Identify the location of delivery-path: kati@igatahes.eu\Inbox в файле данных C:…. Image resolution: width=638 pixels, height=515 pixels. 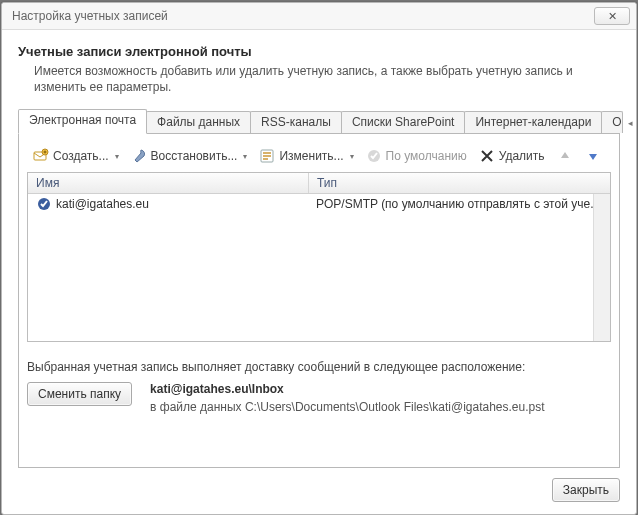
(380, 398).